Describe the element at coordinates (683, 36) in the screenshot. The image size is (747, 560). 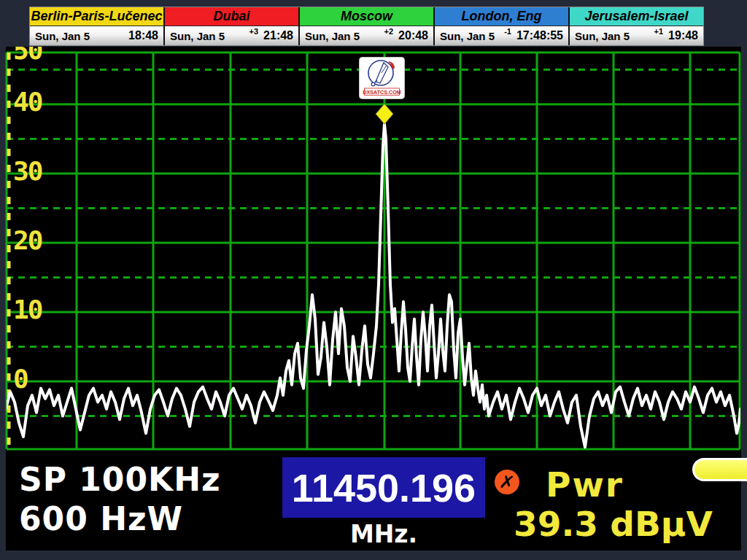
I see `city-clock: 19:48` at that location.